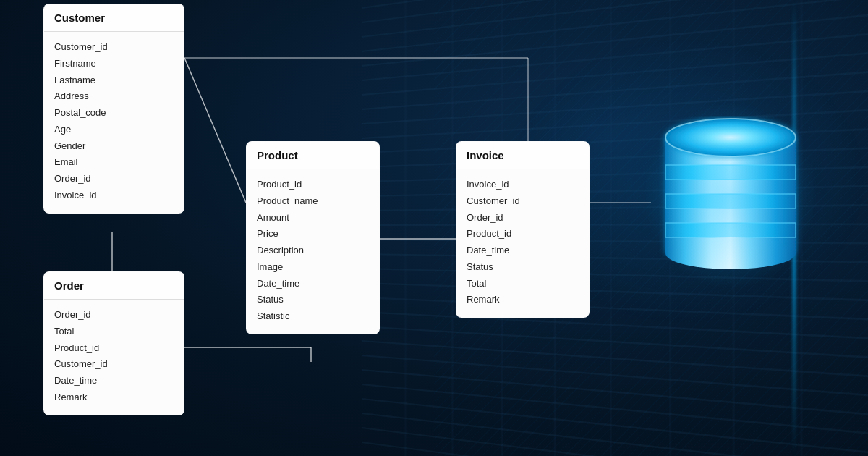  Describe the element at coordinates (114, 81) in the screenshot. I see `customer-field-3: Lastname` at that location.